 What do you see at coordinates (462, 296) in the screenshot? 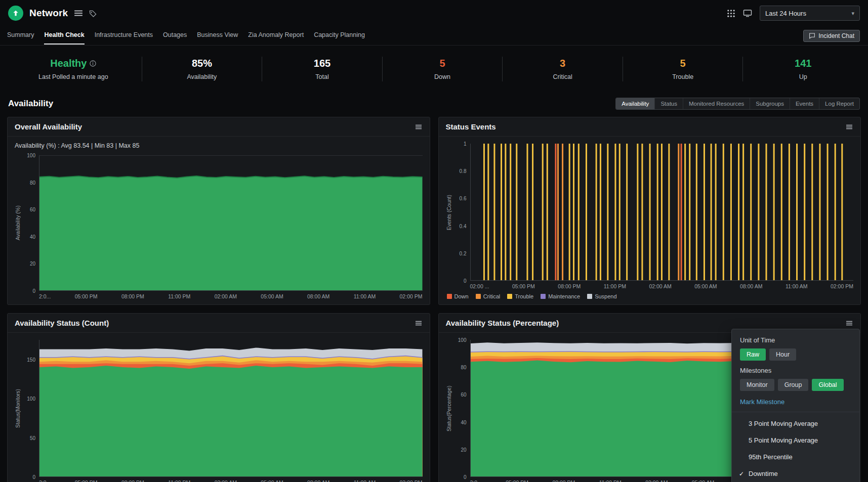
I see `legend-label: Down` at bounding box center [462, 296].